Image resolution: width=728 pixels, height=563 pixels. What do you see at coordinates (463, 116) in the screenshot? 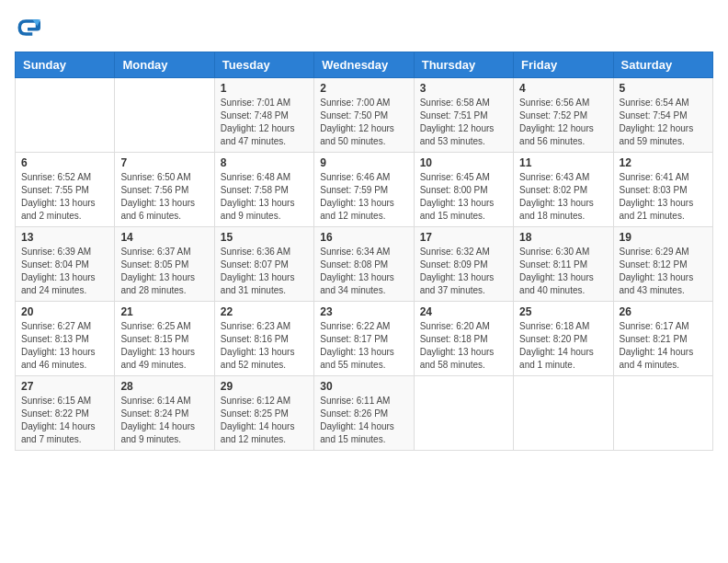
I see `calendar-cell: 3Sunrise: 6:58 AM Sunset: 7:51 PM Daylig…` at bounding box center [463, 116].